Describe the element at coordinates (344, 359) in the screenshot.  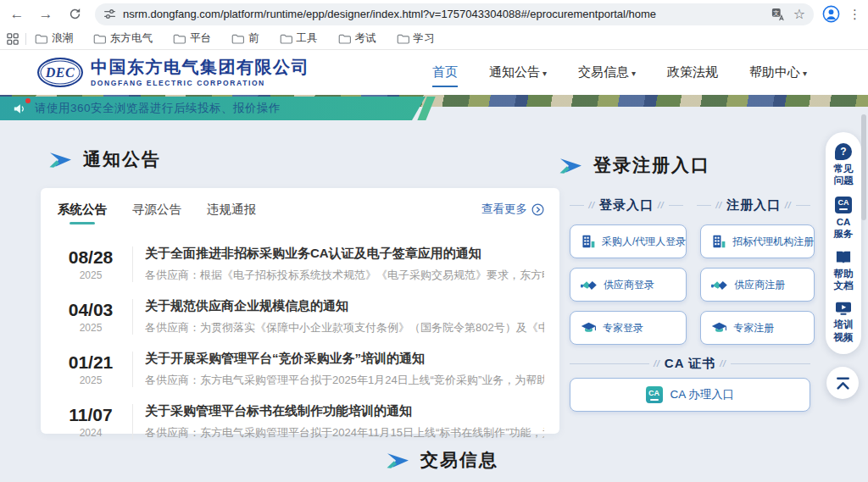
I see `notice-title: 关于开展采购管理平台“竞价采购业务”培训的通知` at that location.